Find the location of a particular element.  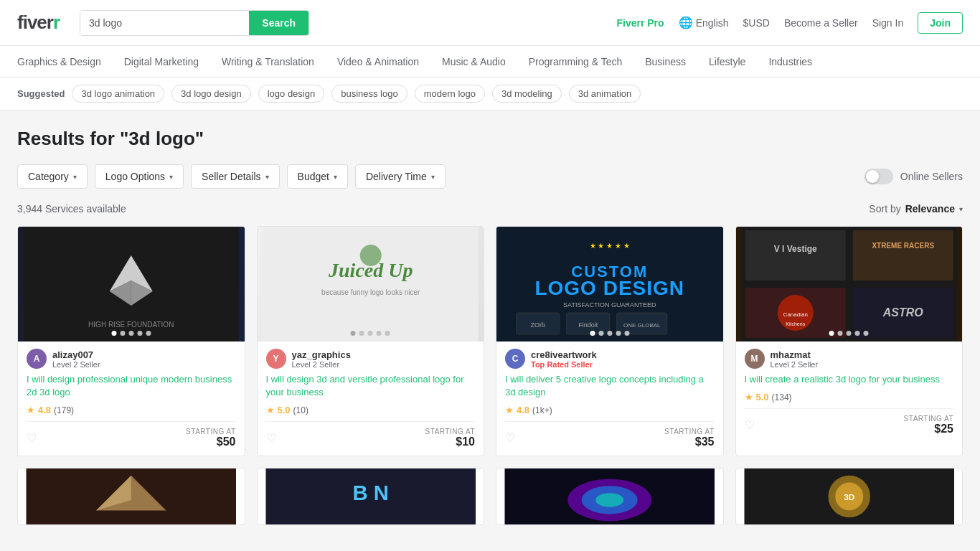

card-title-4: I will create a realistic 3d logo for yo… is located at coordinates (849, 380).